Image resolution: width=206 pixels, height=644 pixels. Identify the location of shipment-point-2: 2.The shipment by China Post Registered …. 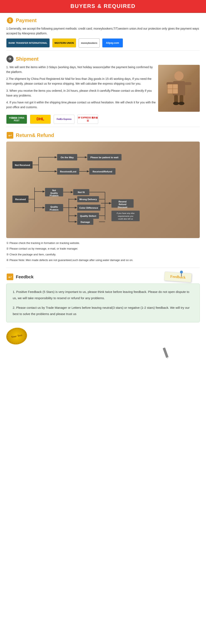
(81, 81).